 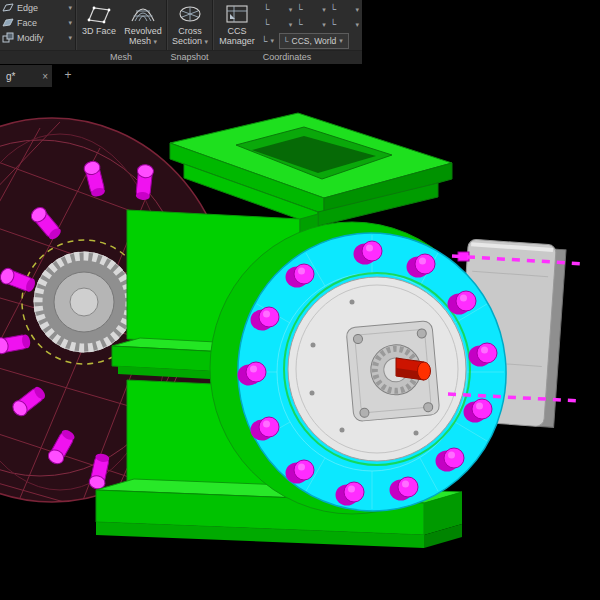 What do you see at coordinates (8, 23) in the screenshot?
I see `face-icon` at bounding box center [8, 23].